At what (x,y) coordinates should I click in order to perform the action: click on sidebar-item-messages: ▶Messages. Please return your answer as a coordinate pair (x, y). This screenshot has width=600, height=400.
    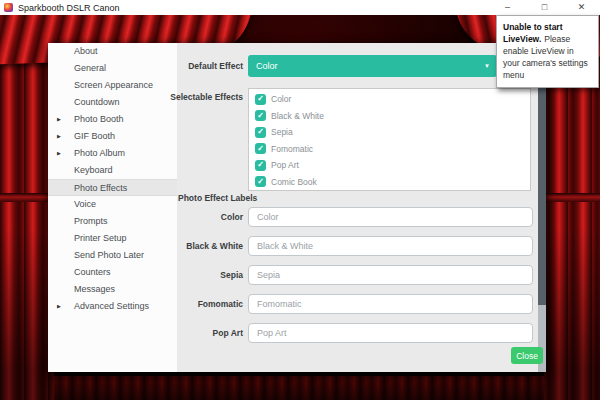
    Looking at the image, I should click on (112, 290).